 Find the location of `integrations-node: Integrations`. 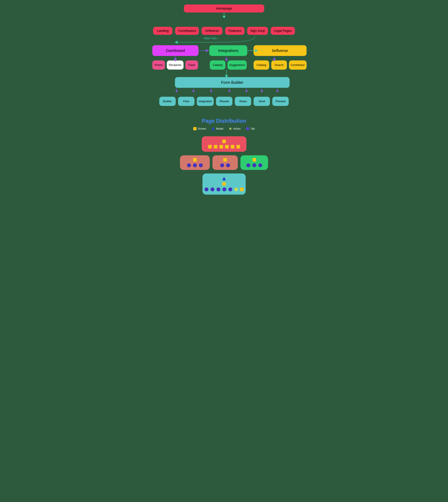

integrations-node: Integrations is located at coordinates (228, 51).